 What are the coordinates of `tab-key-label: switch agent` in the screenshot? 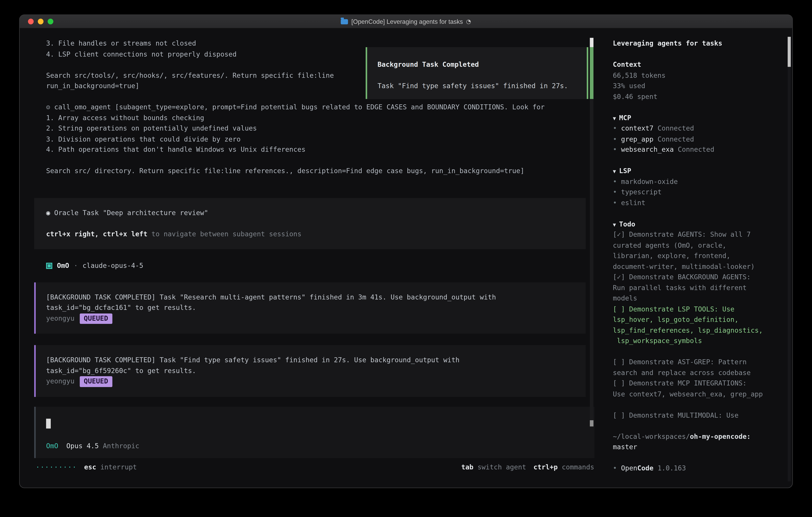 It's located at (500, 467).